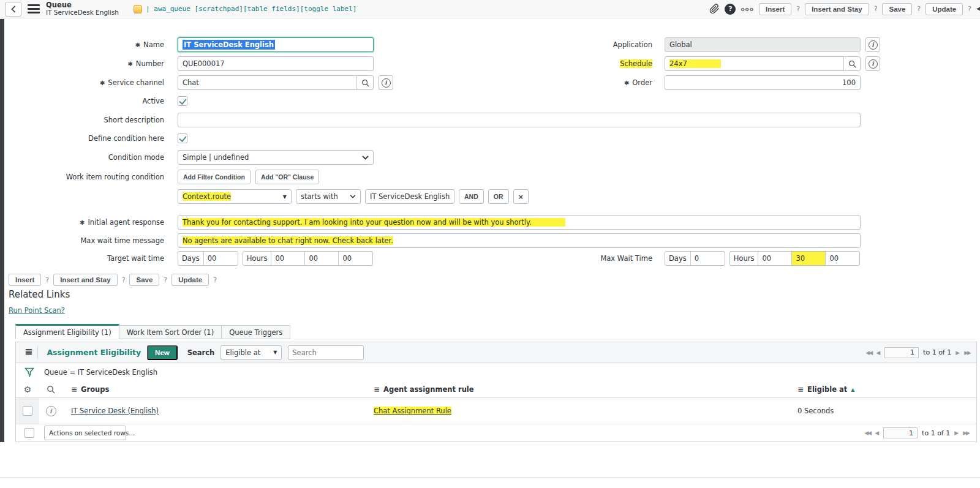 This screenshot has height=488, width=980. I want to click on filter-funnel-icon, so click(29, 372).